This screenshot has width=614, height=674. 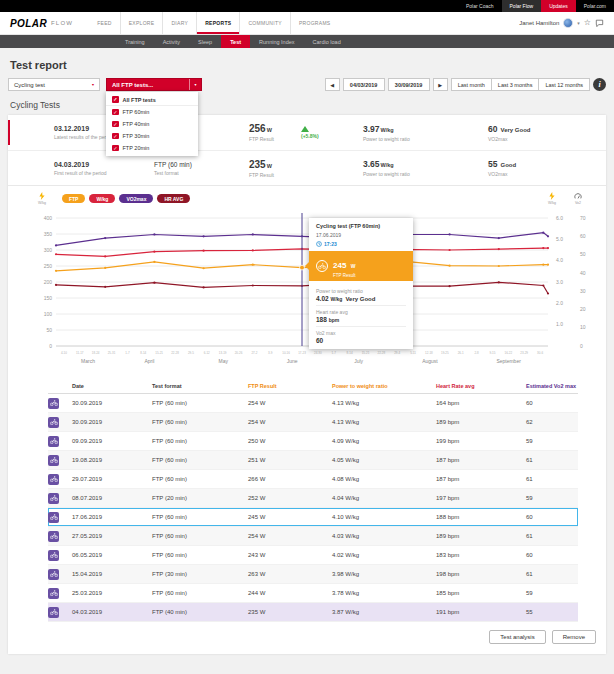 I want to click on table-row: 06.05.2019FTP (60 min)243 W4.02 W/kg183 …, so click(x=313, y=556).